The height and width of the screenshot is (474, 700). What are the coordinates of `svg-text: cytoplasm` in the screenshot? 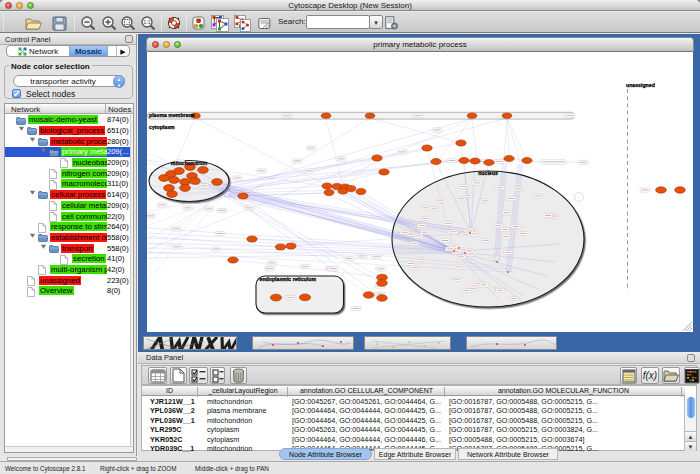 It's located at (162, 127).